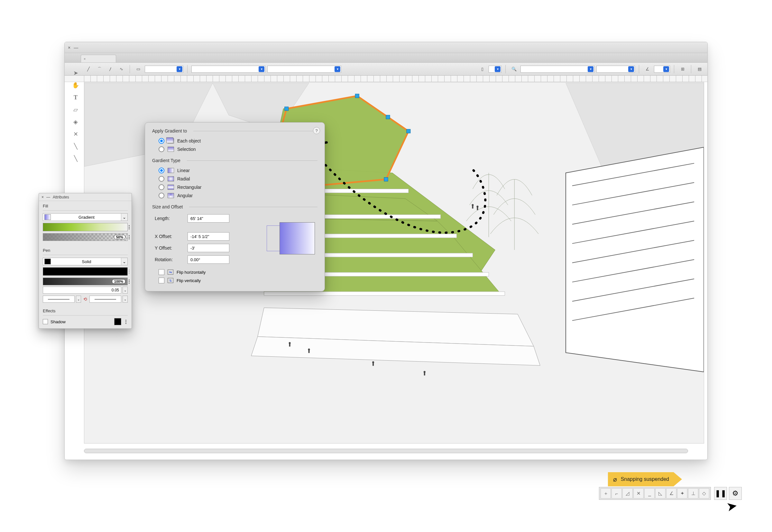 Image resolution: width=772 pixels, height=532 pixels. I want to click on horizontal-ruler, so click(386, 79).